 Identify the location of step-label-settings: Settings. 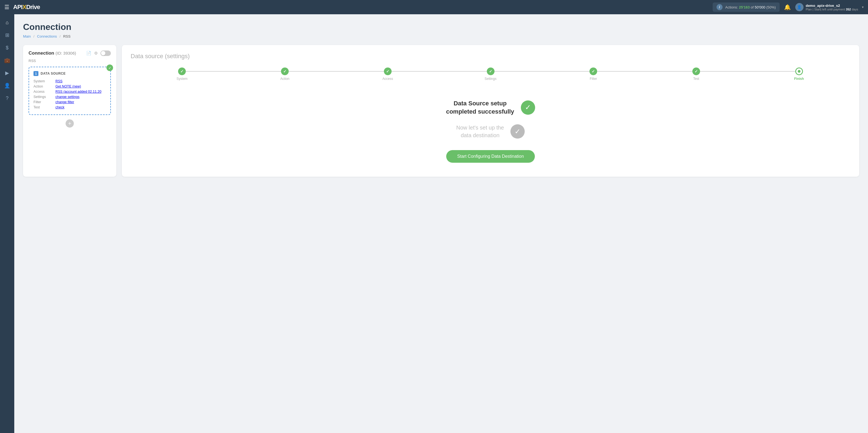
(491, 79).